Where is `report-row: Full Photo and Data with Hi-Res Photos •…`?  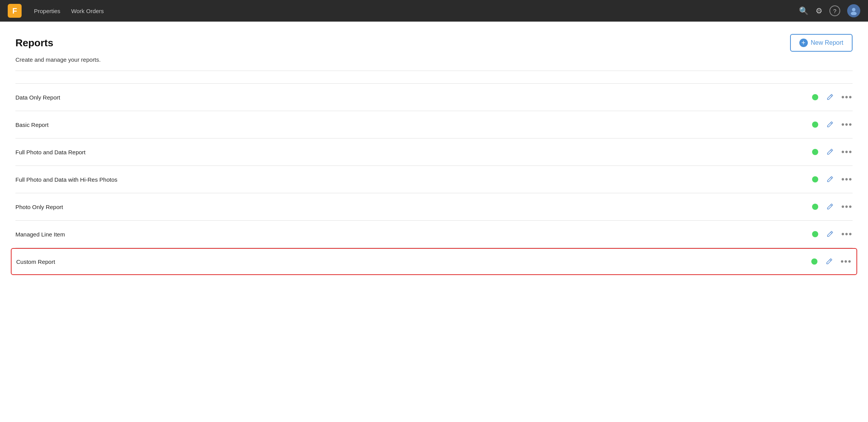
report-row: Full Photo and Data with Hi-Res Photos •… is located at coordinates (434, 180).